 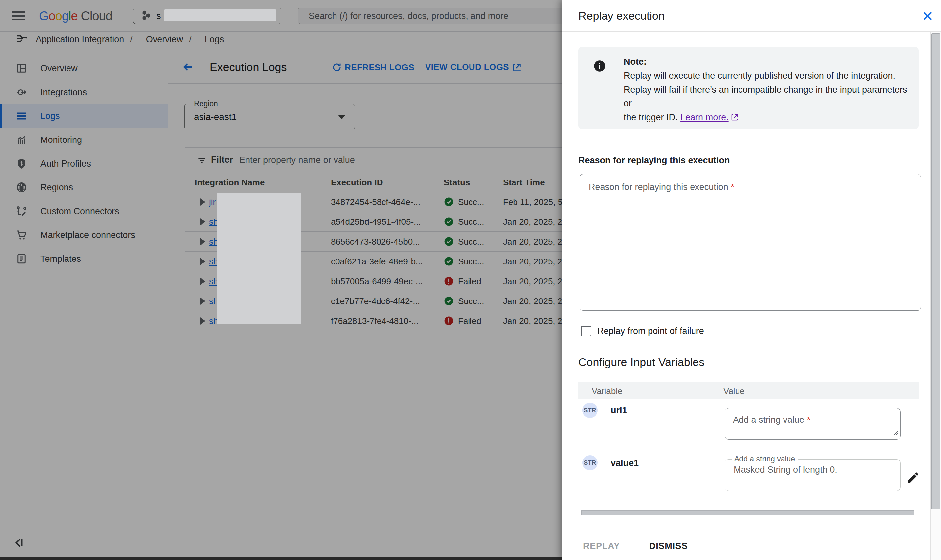 I want to click on reason-placeholder: Reason for replaying this execution *, so click(x=662, y=187).